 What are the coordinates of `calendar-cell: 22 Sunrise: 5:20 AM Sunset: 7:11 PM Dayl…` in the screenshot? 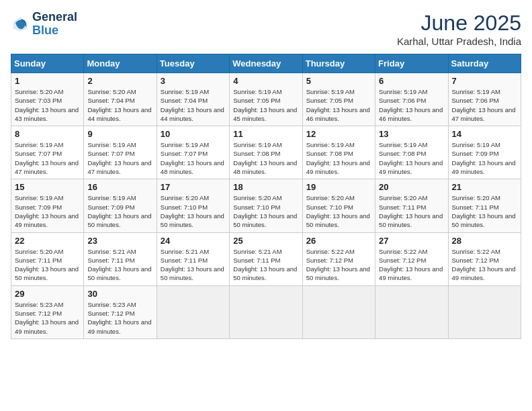 It's located at (48, 259).